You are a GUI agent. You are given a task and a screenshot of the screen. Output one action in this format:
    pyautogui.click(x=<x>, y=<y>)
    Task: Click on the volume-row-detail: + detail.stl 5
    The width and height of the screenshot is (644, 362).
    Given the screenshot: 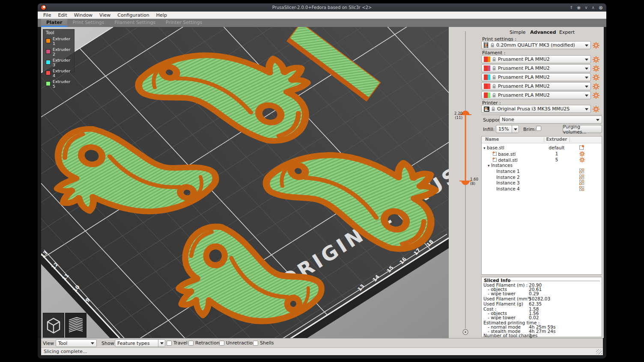 What is the action you would take?
    pyautogui.click(x=542, y=160)
    